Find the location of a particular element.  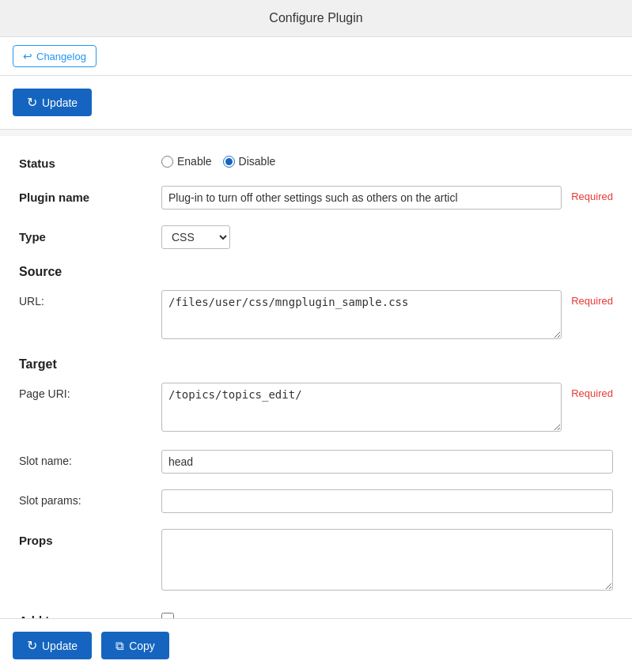

source-section-label: Source is located at coordinates (316, 272).